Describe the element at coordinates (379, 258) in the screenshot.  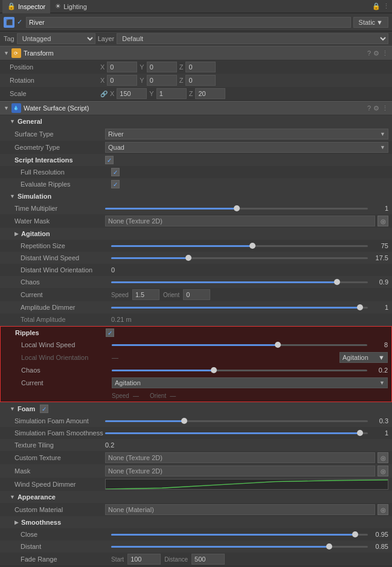
I see `distant-wind-speed-display: 17.5` at that location.